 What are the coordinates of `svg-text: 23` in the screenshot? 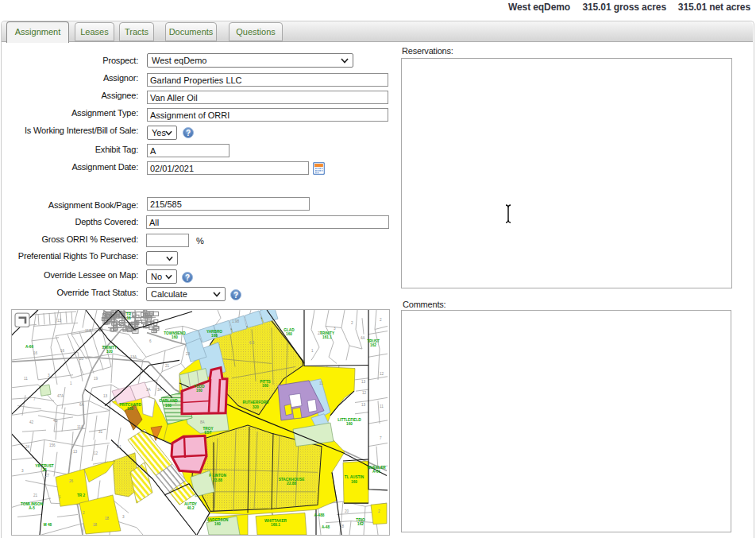 It's located at (188, 354).